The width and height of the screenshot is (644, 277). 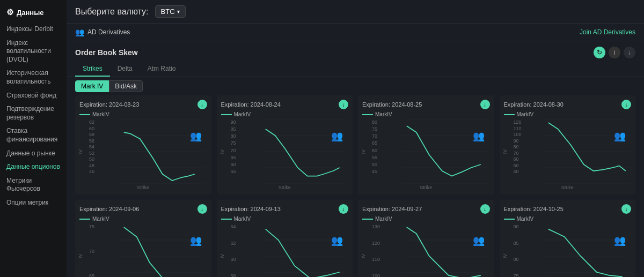 I want to click on chart-title: Expiration: 2024-08-24, so click(x=251, y=104).